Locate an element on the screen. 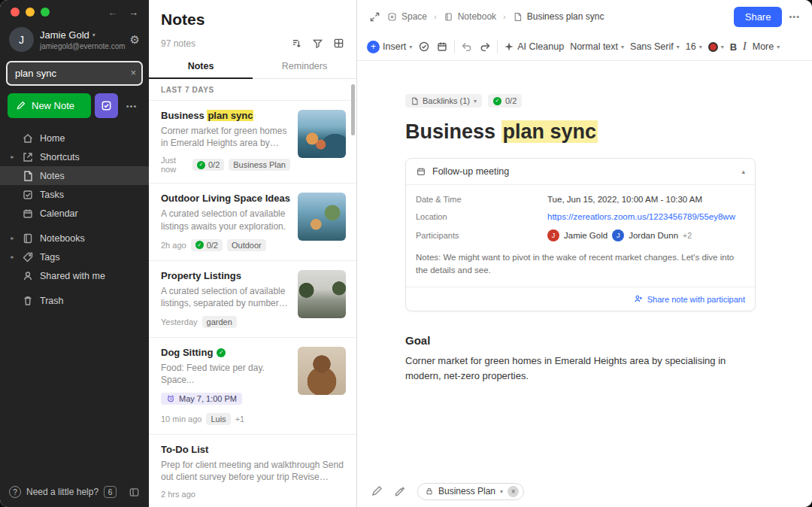 Image resolution: width=812 pixels, height=507 pixels. gear-icon: ⚙ is located at coordinates (135, 40).